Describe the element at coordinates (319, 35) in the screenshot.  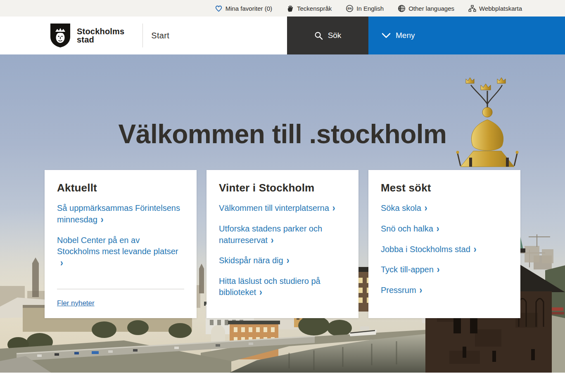
I see `search-icon` at that location.